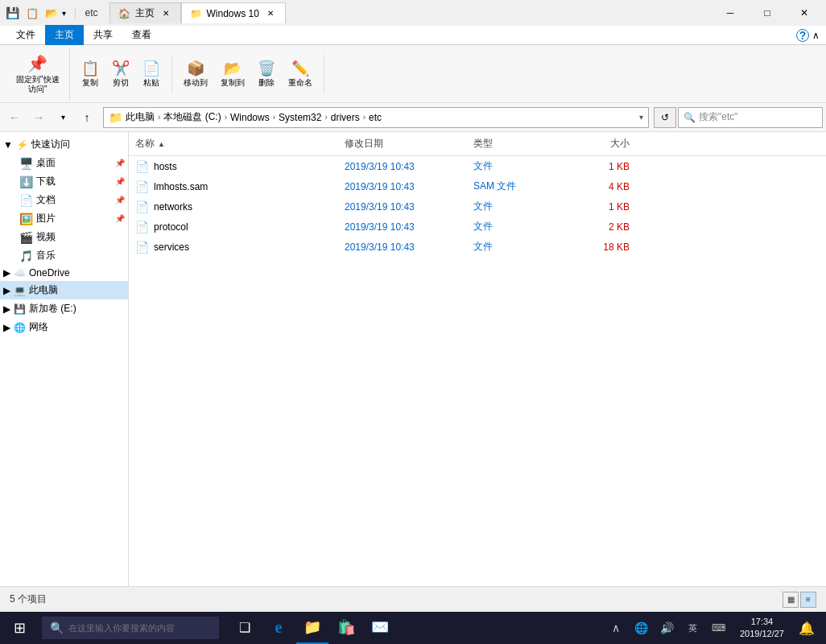 Image resolution: width=826 pixels, height=644 pixels. What do you see at coordinates (477, 187) in the screenshot?
I see `file-row-lmhosts: 📄 lmhosts.sam 2019/3/19 10:43 SAM 文件 4 K…` at bounding box center [477, 187].